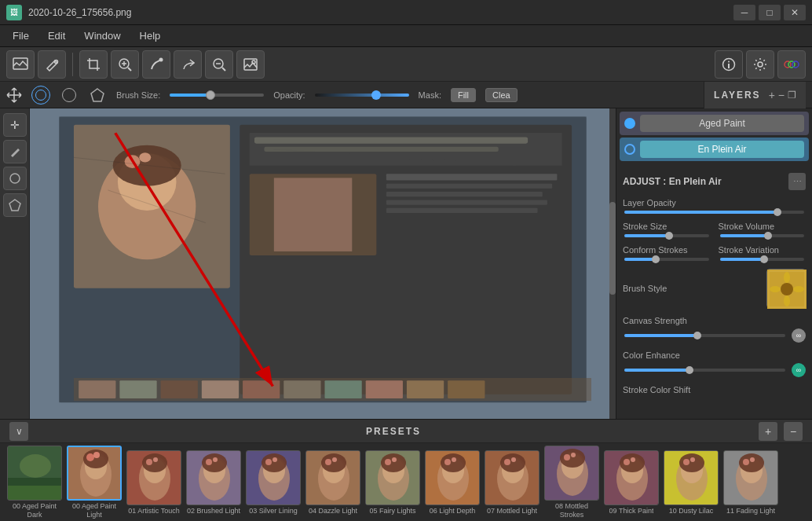  Describe the element at coordinates (15, 125) in the screenshot. I see `move-canvas-tool: ✛` at that location.